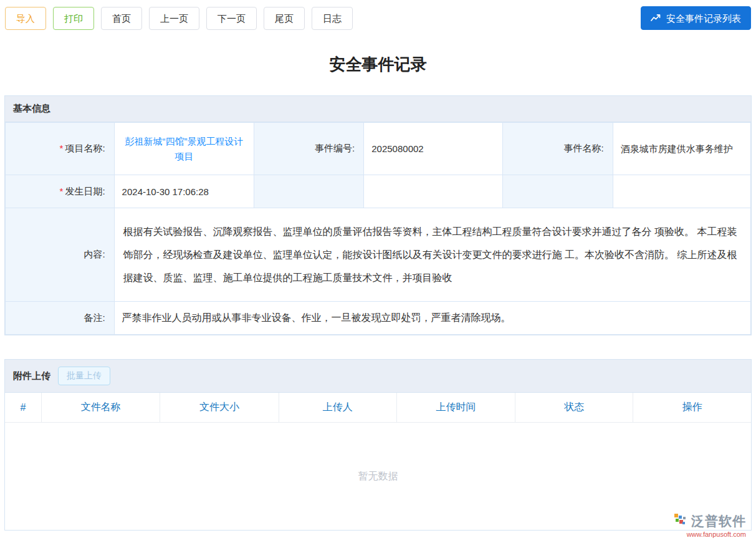 The height and width of the screenshot is (543, 756). I want to click on batch-upload-button: 批量上传, so click(84, 376).